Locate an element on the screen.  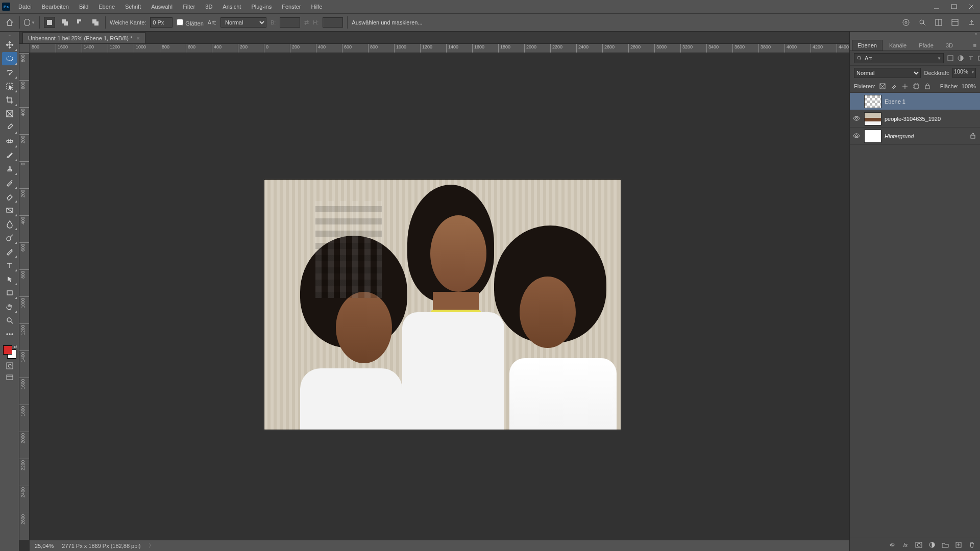
path-selection-tool is located at coordinates (10, 279).